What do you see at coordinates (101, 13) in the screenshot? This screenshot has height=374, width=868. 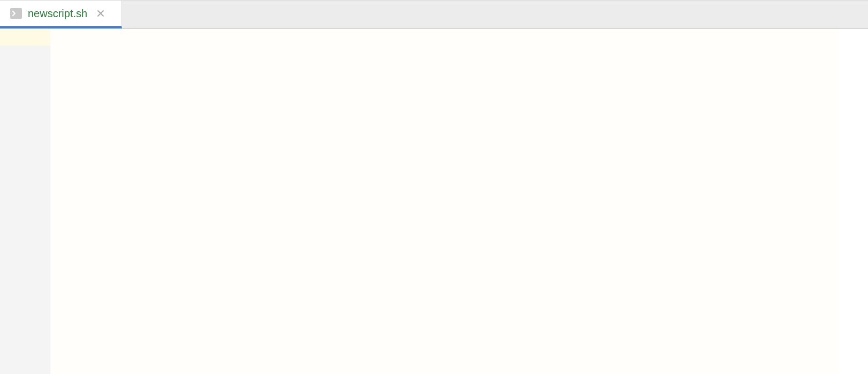 I see `close-tab-icon` at bounding box center [101, 13].